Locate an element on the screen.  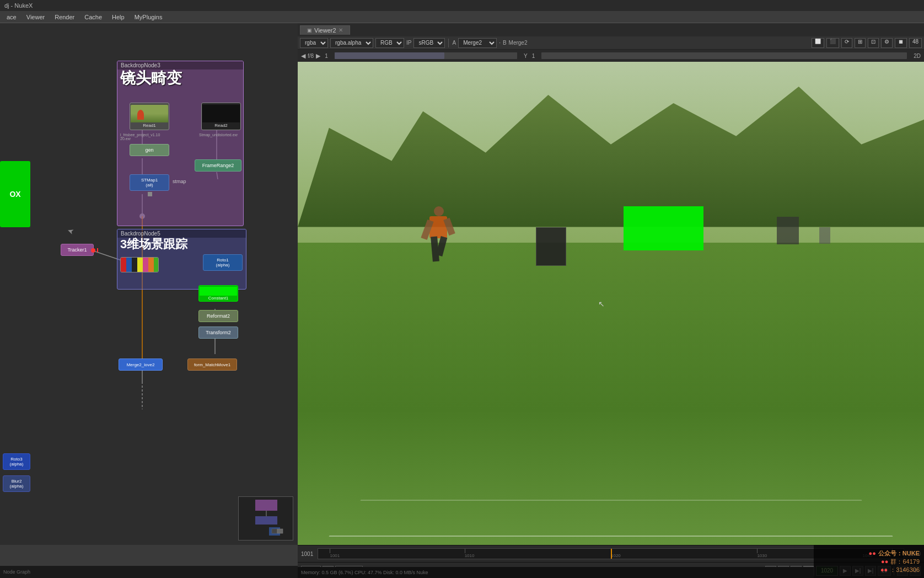
stmap-label: stmap is located at coordinates (180, 181).